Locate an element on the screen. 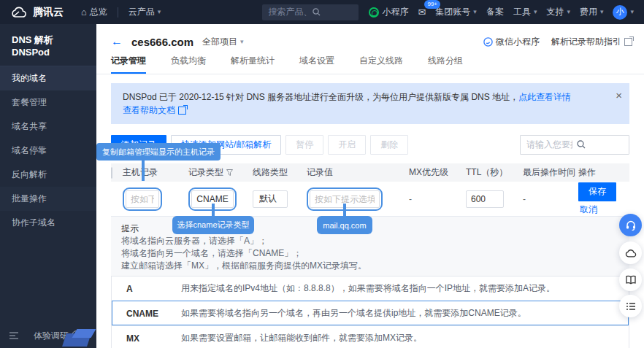 This screenshot has width=644, height=348. sidebar: DNS 解析 DNSPod 我的域名 套餐管理 域名共享 域名停靠 反向解析 批… is located at coordinates (48, 186).